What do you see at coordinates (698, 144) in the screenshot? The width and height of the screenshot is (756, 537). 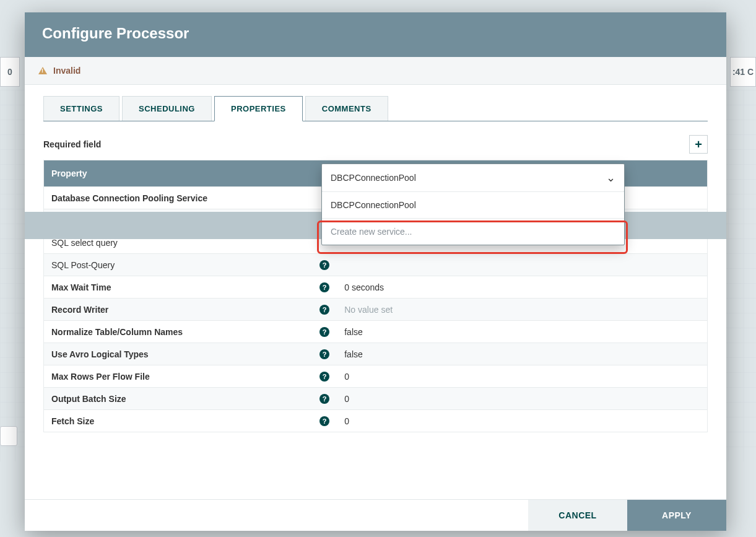 I see `add-property-button: +` at bounding box center [698, 144].